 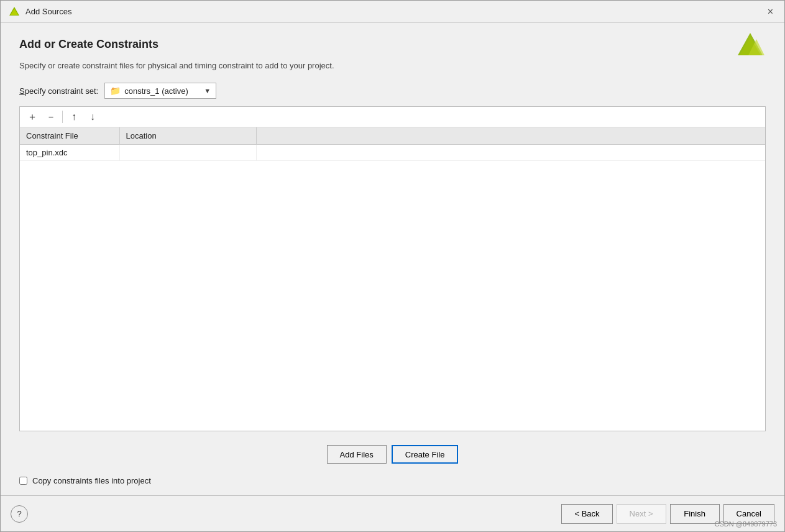 I want to click on vivado-logo-icon, so click(x=750, y=47).